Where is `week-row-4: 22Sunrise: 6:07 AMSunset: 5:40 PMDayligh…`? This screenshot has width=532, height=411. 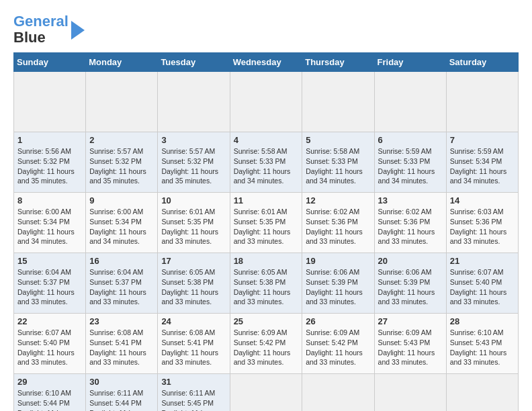 week-row-4: 22Sunrise: 6:07 AMSunset: 5:40 PMDayligh… is located at coordinates (266, 344).